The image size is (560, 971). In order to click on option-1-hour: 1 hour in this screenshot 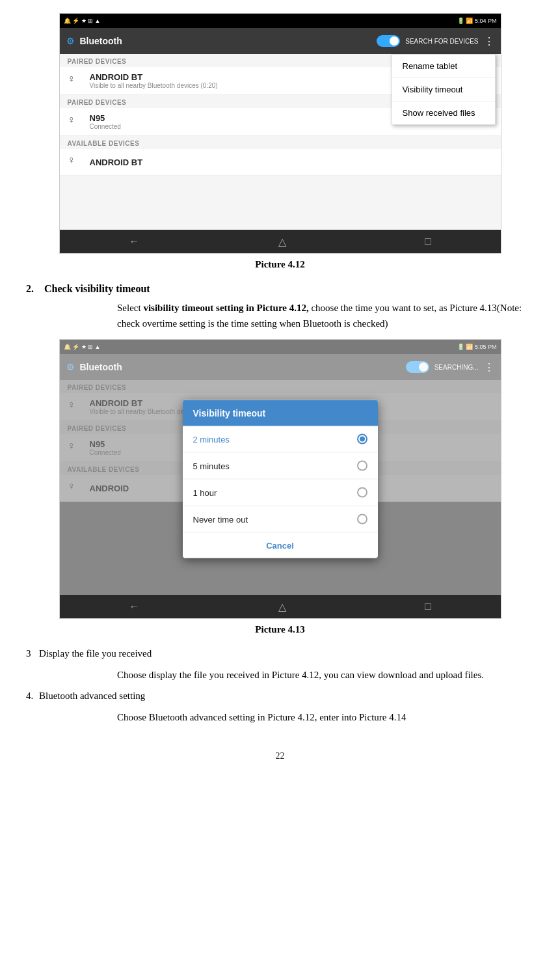, I will do `click(280, 493)`.